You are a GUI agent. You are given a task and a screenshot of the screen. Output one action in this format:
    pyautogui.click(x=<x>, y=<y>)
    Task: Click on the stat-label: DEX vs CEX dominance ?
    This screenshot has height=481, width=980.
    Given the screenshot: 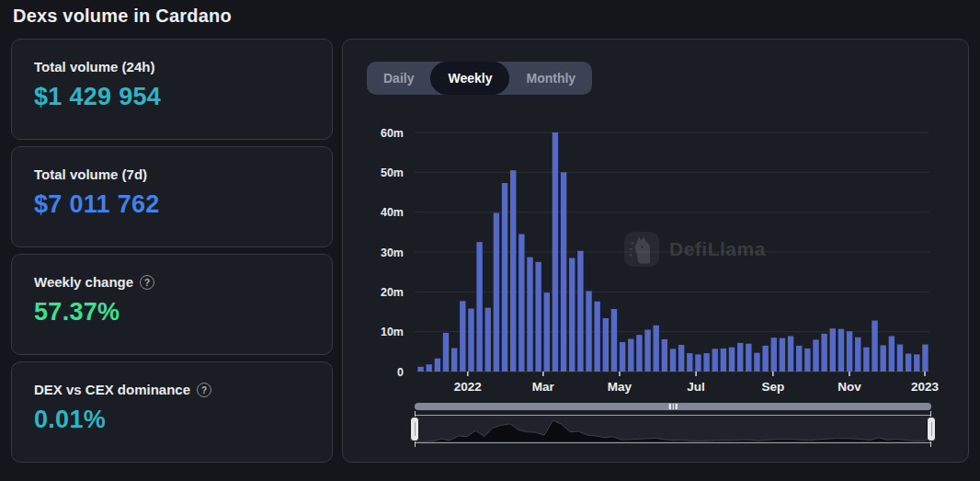 What is the action you would take?
    pyautogui.click(x=172, y=390)
    